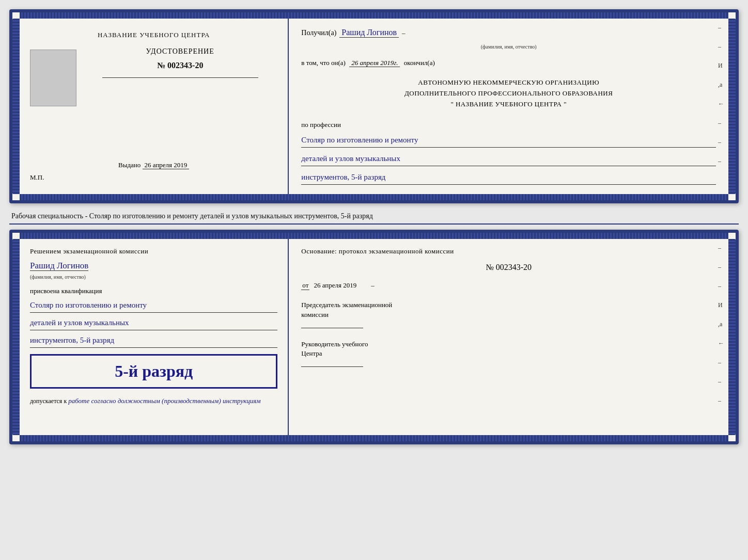 The image size is (748, 560). Describe the element at coordinates (154, 277) in the screenshot. I see `fio-caption-back: (фамилия, имя, отчество)` at that location.